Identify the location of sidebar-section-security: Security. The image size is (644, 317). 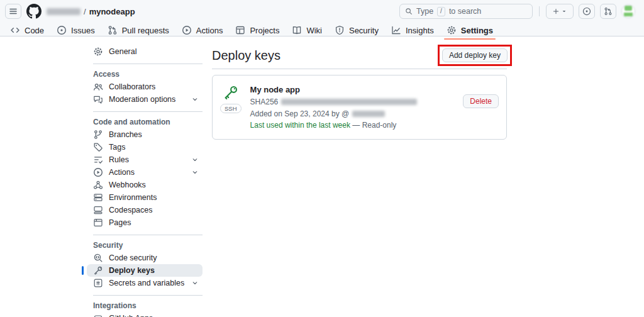
(147, 247).